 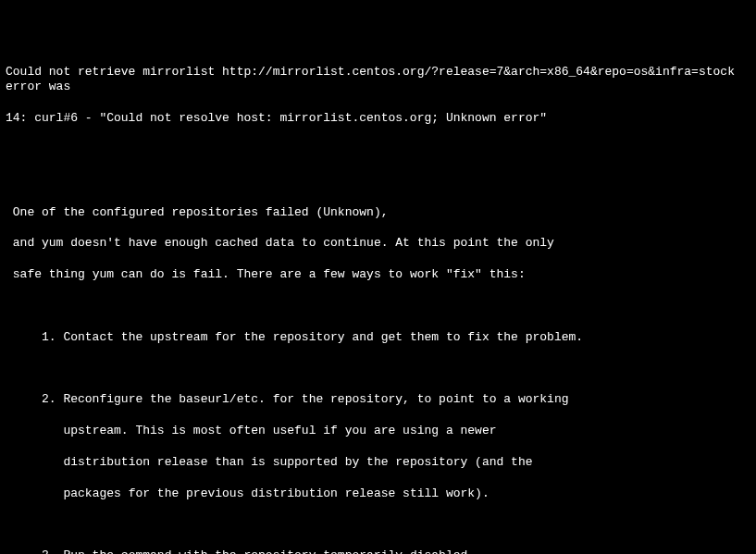 I want to click on item-2-line-1: 2. Reconfigure the baseurl/etc. for the …, so click(x=378, y=400).